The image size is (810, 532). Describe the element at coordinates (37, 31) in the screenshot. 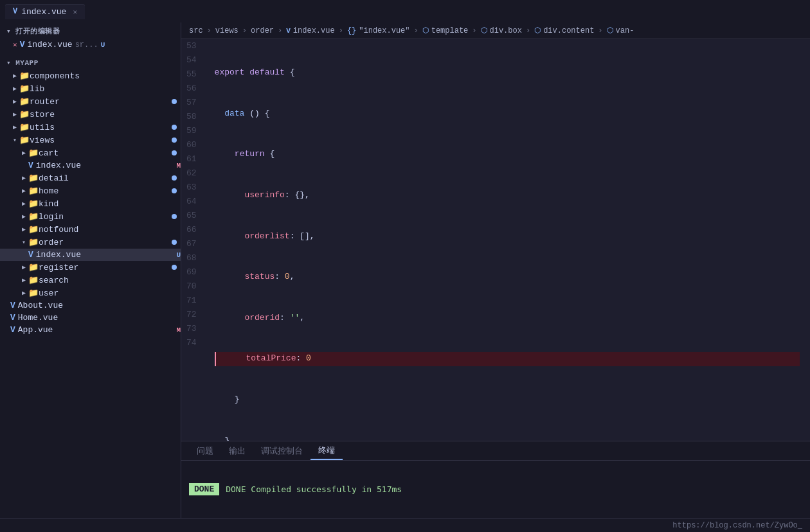

I see `open-editors-label: 打开的编辑器` at that location.